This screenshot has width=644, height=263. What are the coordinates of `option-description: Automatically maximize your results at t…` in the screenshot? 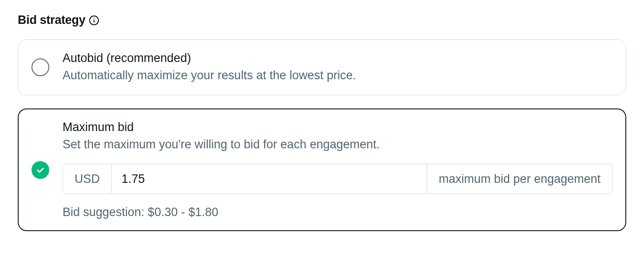 It's located at (338, 75).